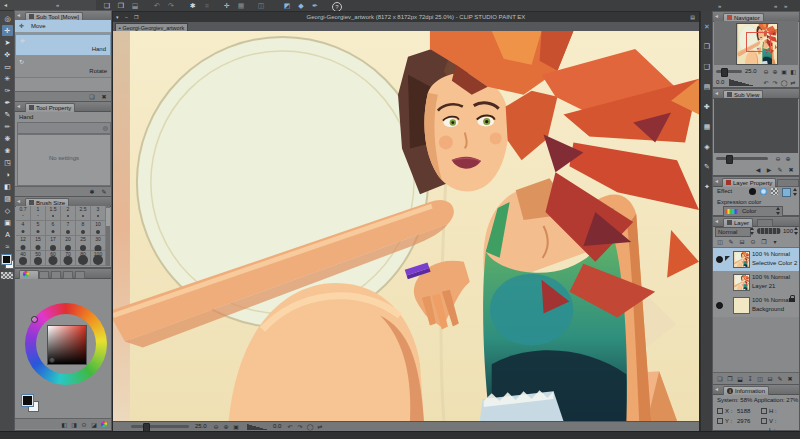 The width and height of the screenshot is (800, 439). Describe the element at coordinates (731, 242) in the screenshot. I see `layer-draft-icon: ✎` at that location.